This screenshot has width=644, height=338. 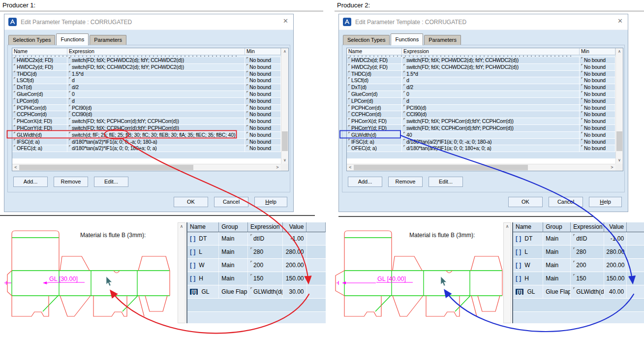 I want to click on function-row-glwidth: GLWidth(d)switch(d; flF; 25; flE; 25; fl…, so click(x=151, y=135).